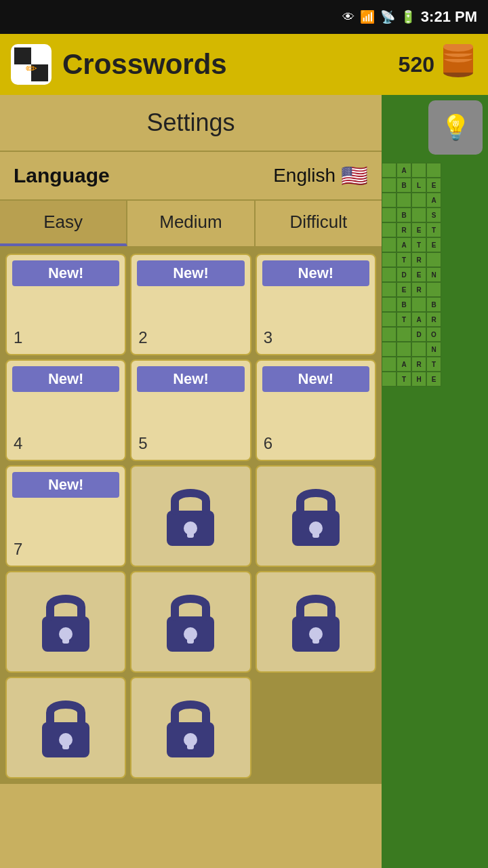 This screenshot has width=488, height=868. Describe the element at coordinates (435, 185) in the screenshot. I see `cw-row-1: BLE` at that location.